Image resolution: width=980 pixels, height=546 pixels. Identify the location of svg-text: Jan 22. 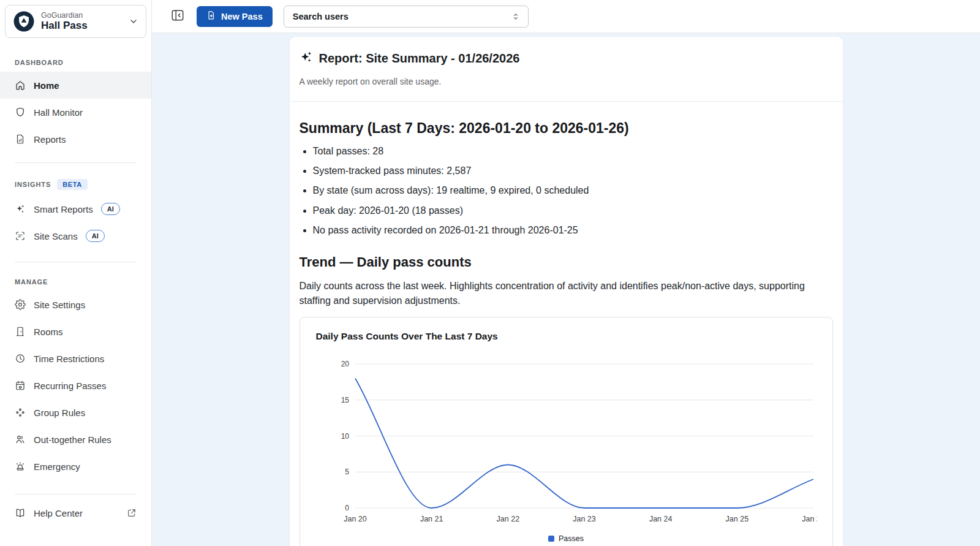
(508, 519).